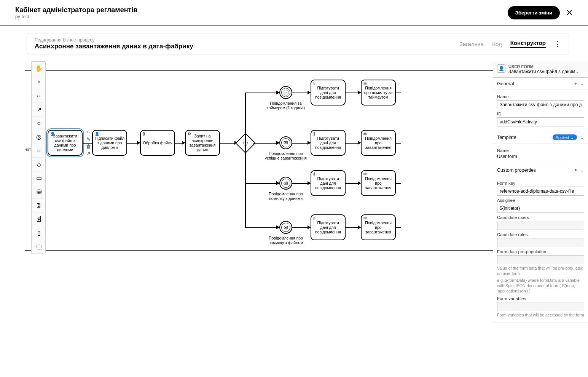 The image size is (588, 377). I want to click on template-name-value: User form, so click(540, 157).